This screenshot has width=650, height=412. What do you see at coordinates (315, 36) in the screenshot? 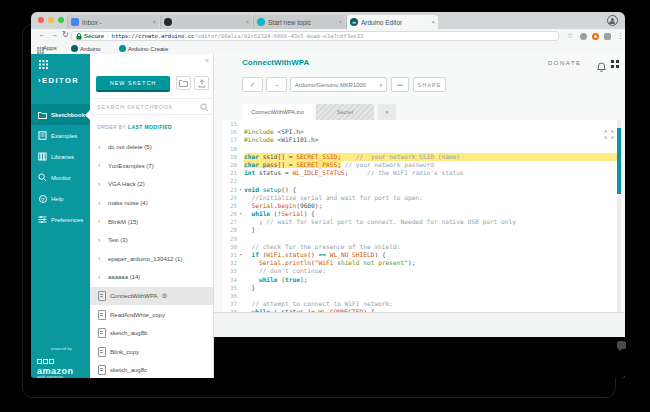
I see `address-bar: Secure | https://create.arduino.cc /edit…` at bounding box center [315, 36].